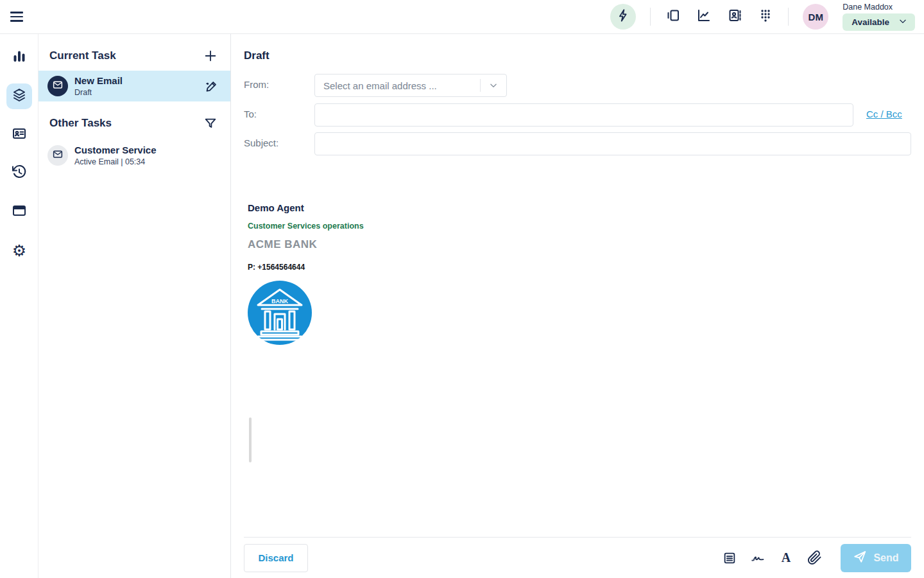  What do you see at coordinates (766, 17) in the screenshot?
I see `dialpad-button` at bounding box center [766, 17].